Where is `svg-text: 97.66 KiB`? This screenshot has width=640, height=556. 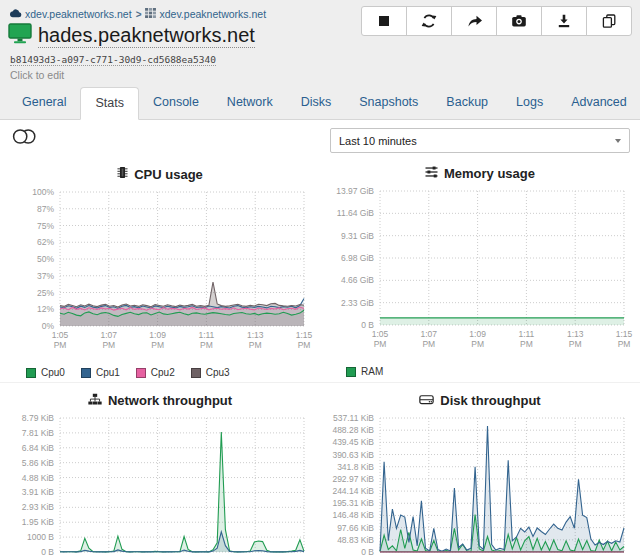
svg-text: 97.66 KiB is located at coordinates (356, 528).